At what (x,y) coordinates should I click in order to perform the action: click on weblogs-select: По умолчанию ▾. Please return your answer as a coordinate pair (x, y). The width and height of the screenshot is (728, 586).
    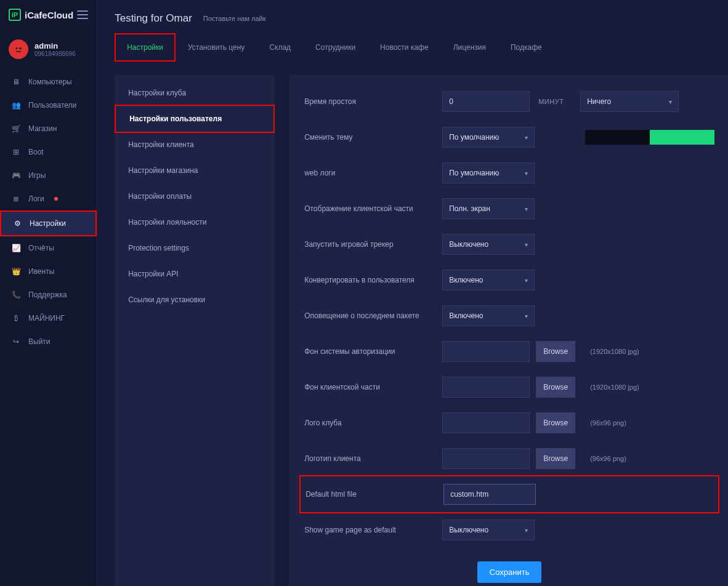
    Looking at the image, I should click on (488, 173).